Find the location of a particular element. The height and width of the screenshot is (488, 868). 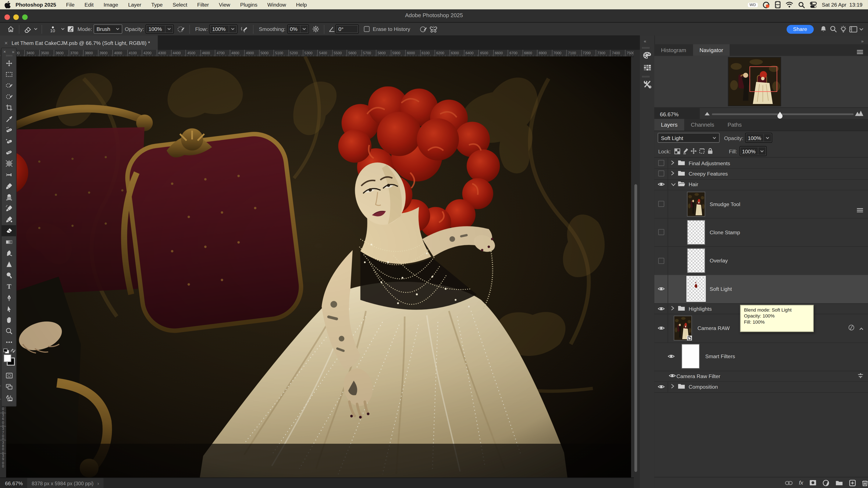

lock-all-icon is located at coordinates (710, 151).